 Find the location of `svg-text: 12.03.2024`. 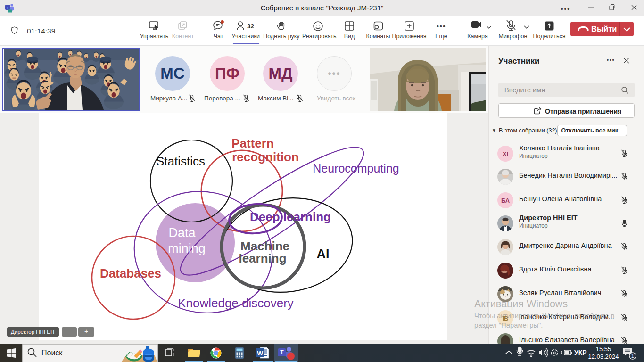

svg-text: 12.03.2024 is located at coordinates (603, 356).